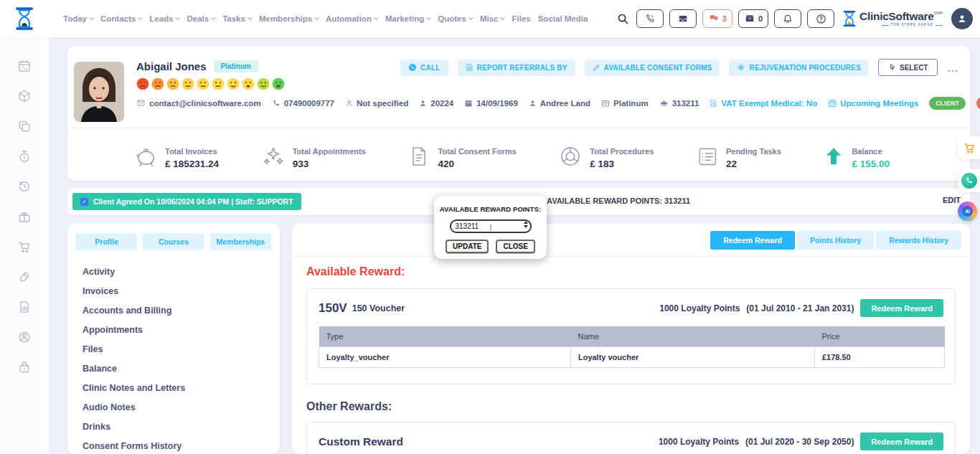  What do you see at coordinates (181, 369) in the screenshot?
I see `menu-balance: Balance` at bounding box center [181, 369].